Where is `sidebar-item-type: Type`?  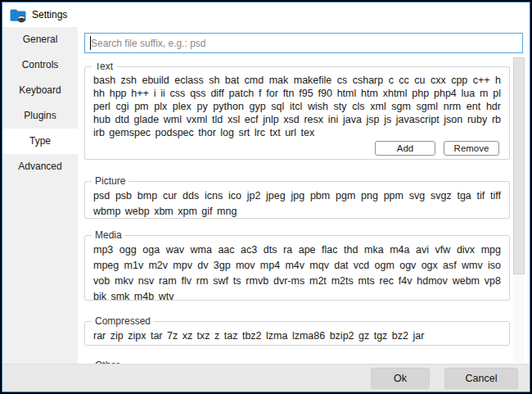 sidebar-item-type: Type is located at coordinates (40, 141).